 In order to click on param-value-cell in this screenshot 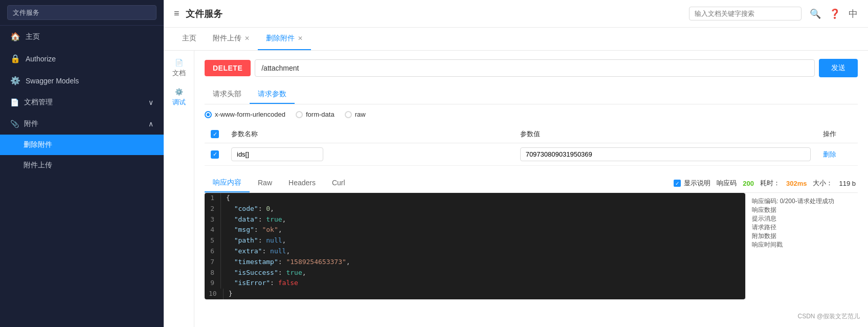, I will do `click(665, 155)`.